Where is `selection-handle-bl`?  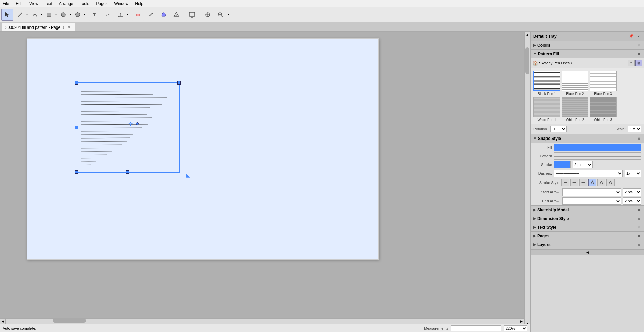 selection-handle-bl is located at coordinates (76, 172).